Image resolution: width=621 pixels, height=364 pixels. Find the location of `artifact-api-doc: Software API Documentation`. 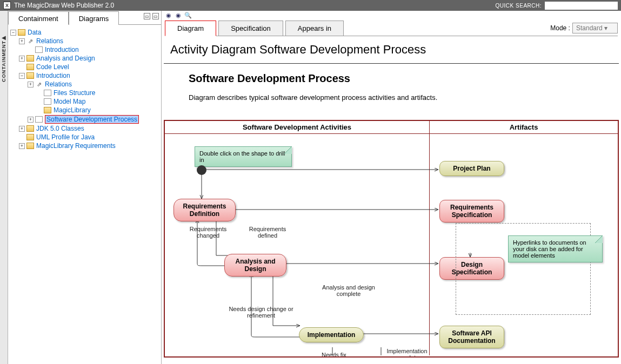

artifact-api-doc: Software API Documentation is located at coordinates (472, 337).